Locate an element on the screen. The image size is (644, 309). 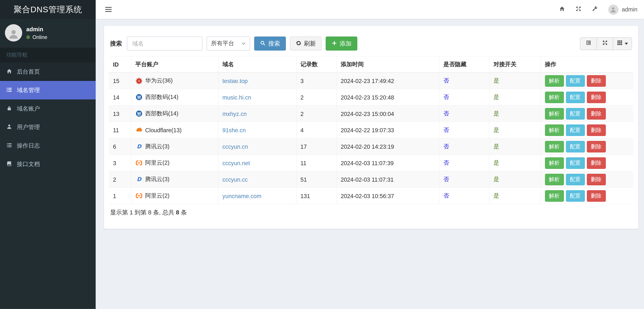
fullscreen-table-button is located at coordinates (604, 44).